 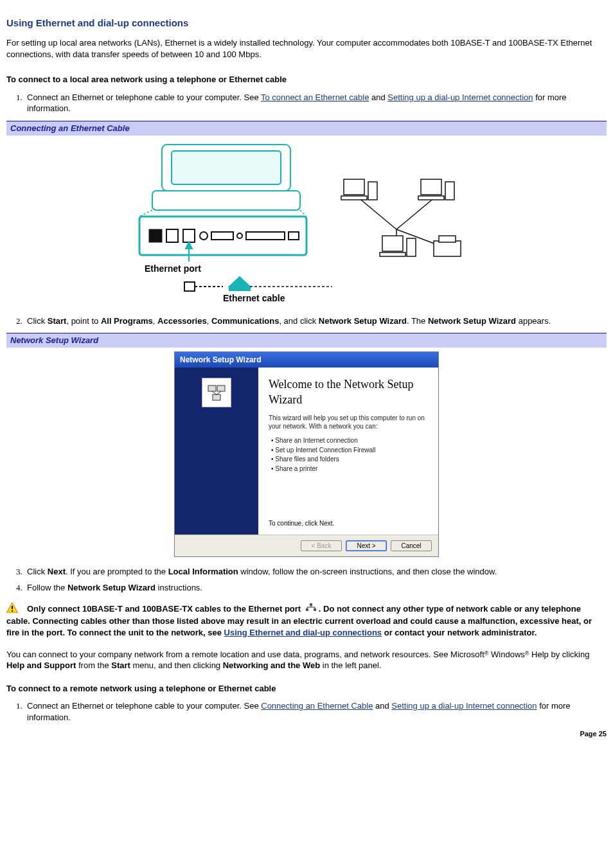 What do you see at coordinates (41, 666) in the screenshot?
I see `remote-d: Help and Support` at bounding box center [41, 666].